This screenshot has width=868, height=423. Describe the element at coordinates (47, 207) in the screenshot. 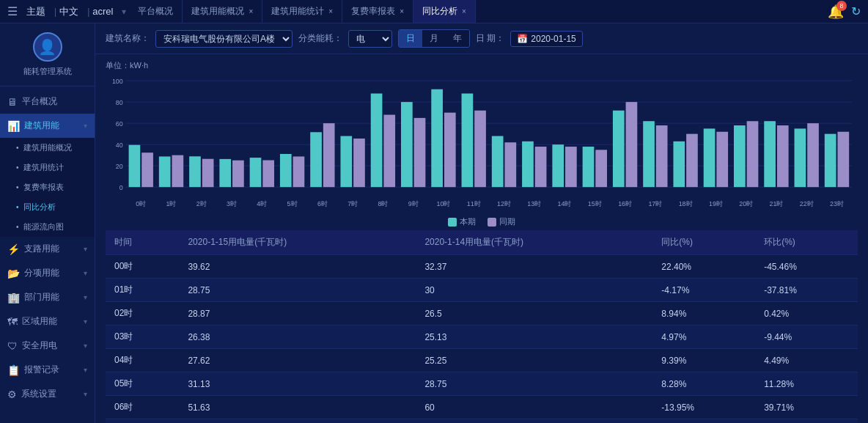

I see `sidebar-subitem-同比分析: 同比分析` at that location.